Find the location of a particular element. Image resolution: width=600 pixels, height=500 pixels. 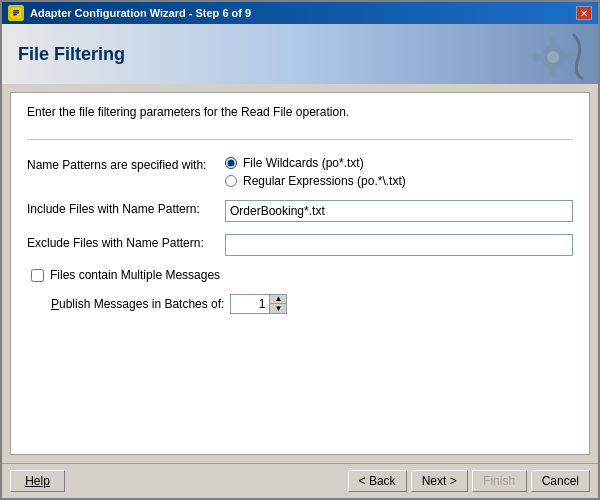

close-button: ✕ is located at coordinates (584, 13).